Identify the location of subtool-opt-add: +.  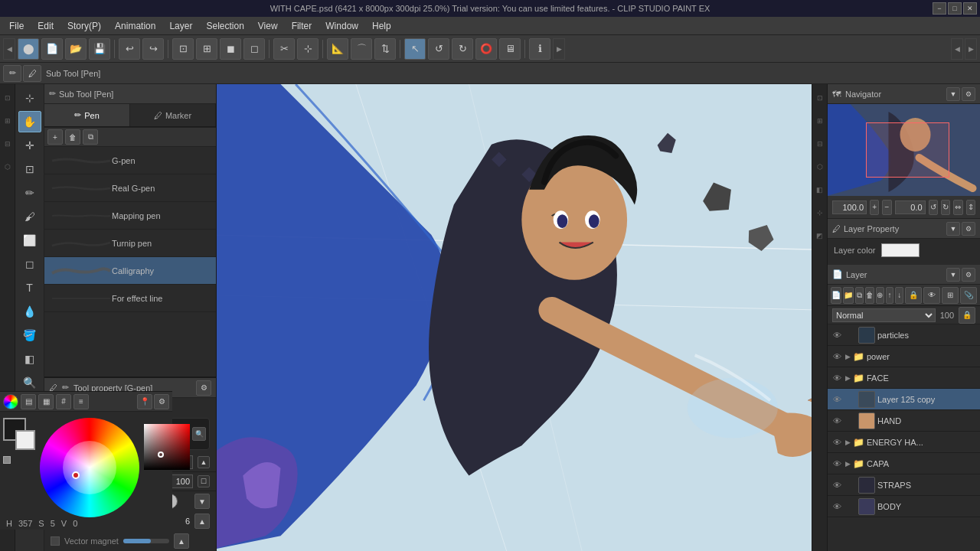
(55, 137).